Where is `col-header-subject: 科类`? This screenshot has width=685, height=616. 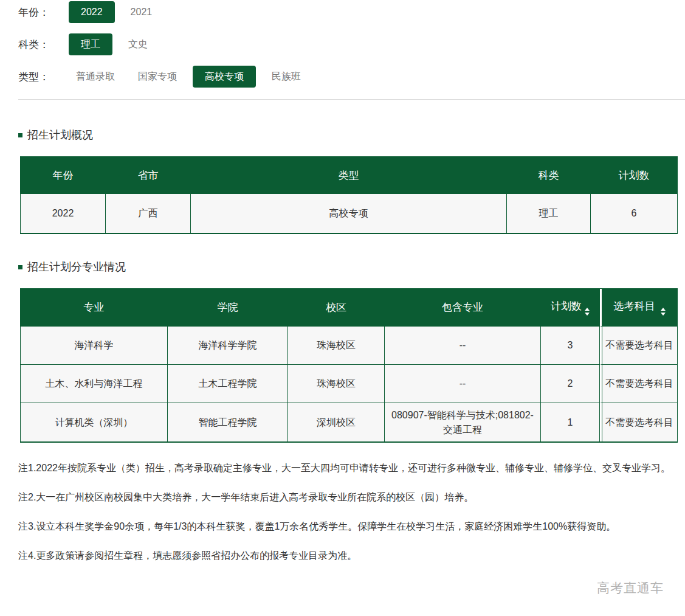 col-header-subject: 科类 is located at coordinates (549, 175).